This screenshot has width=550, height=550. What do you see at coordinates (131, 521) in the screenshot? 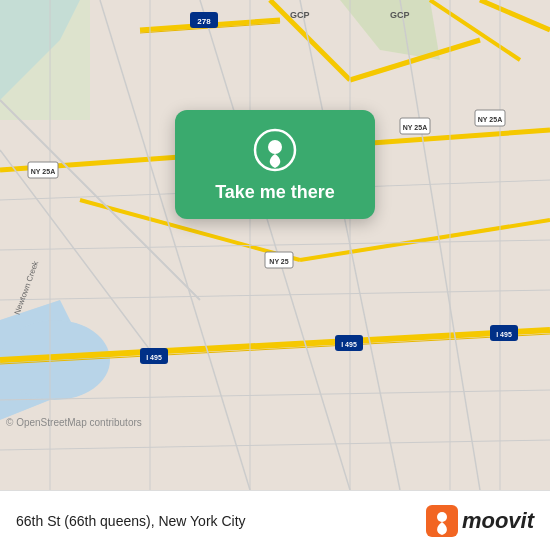
I see `location-info: 66th St (66th queens), New York City` at bounding box center [131, 521].